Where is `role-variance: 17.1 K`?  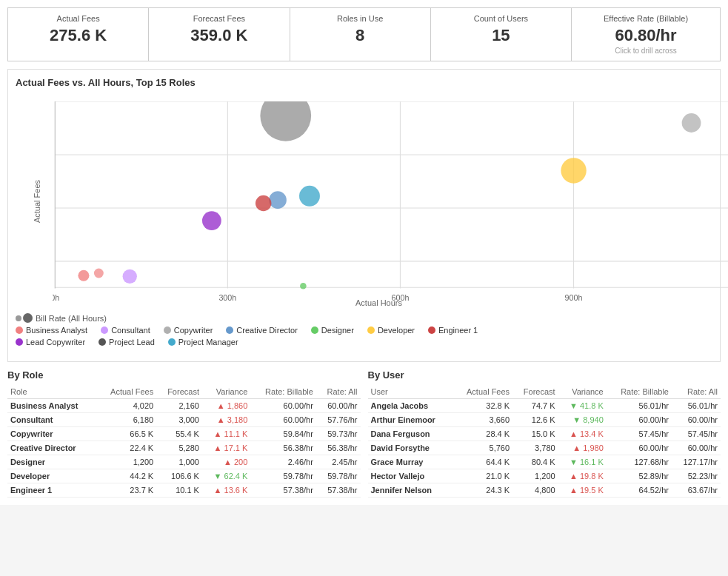
role-variance: 17.1 K is located at coordinates (227, 449).